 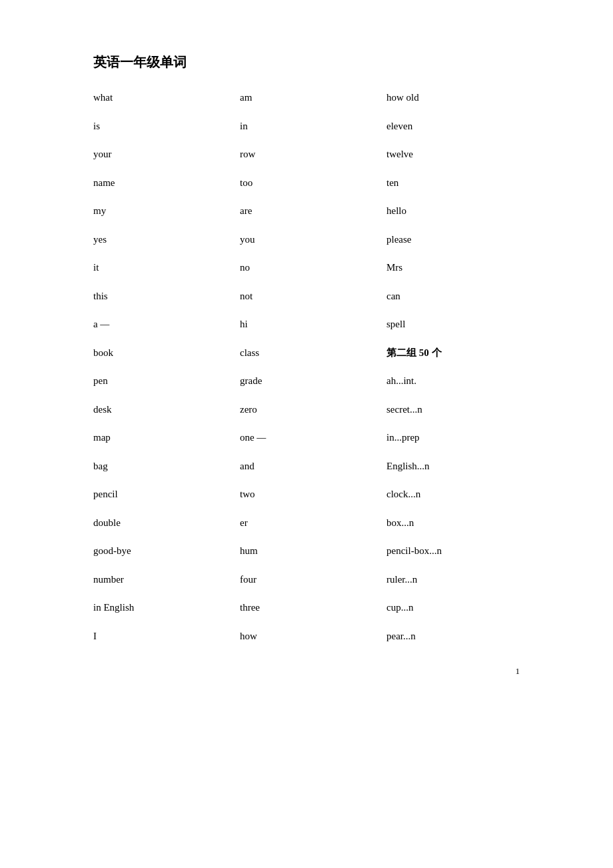 I want to click on word-col3-row3: ten, so click(x=460, y=183).